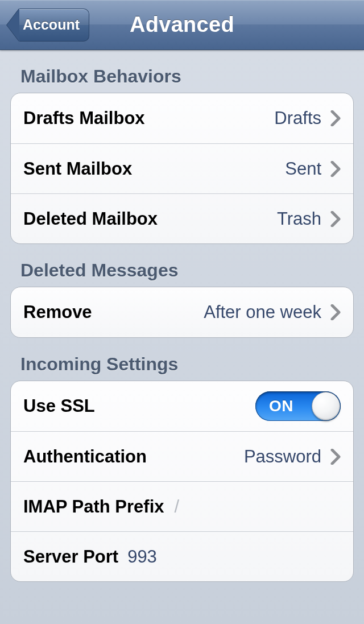 The width and height of the screenshot is (364, 624). Describe the element at coordinates (48, 25) in the screenshot. I see `back-button: Account` at that location.